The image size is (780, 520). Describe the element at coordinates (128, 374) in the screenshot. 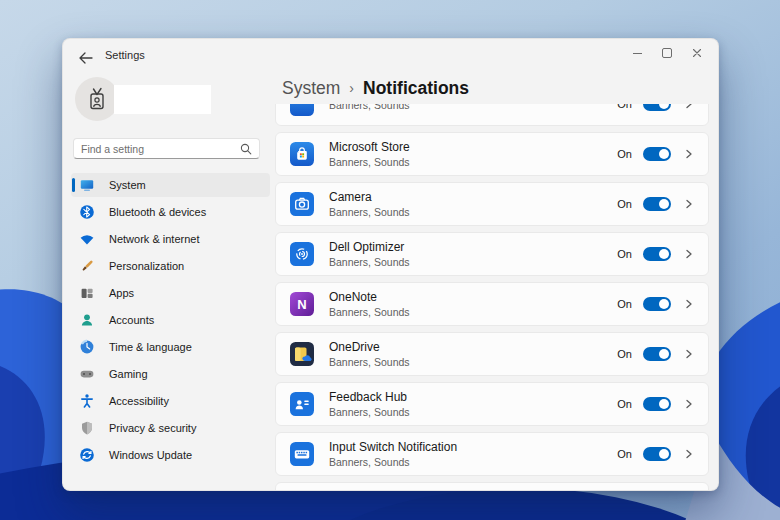

I see `sidebar-item-label: Gaming` at that location.